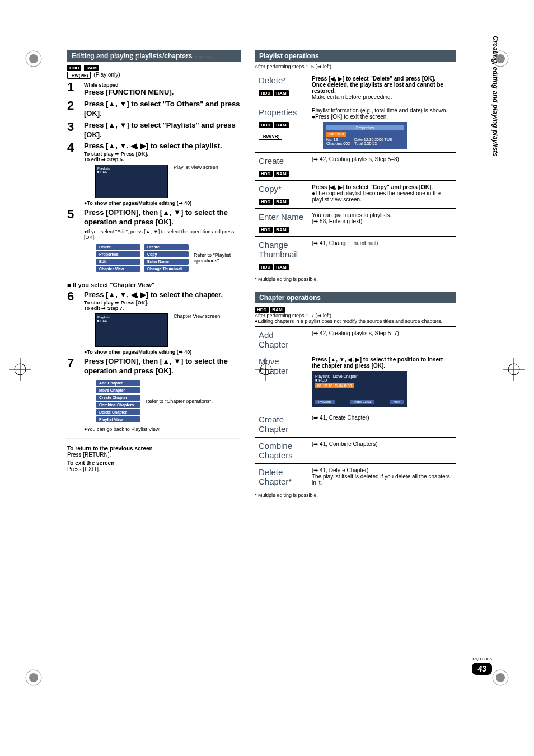 The width and height of the screenshot is (534, 756). What do you see at coordinates (74, 68) in the screenshot?
I see `badge-hdd: HDD` at bounding box center [74, 68].